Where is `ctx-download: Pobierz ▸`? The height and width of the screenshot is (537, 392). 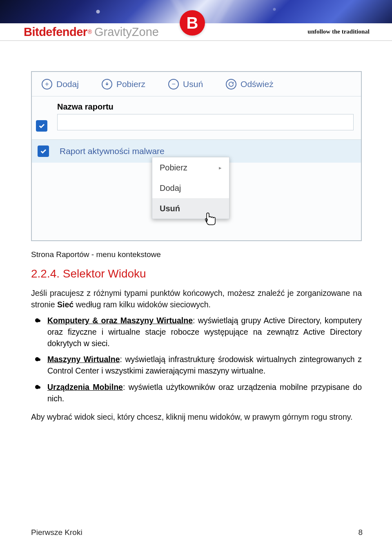
ctx-download: Pobierz ▸ is located at coordinates (191, 168).